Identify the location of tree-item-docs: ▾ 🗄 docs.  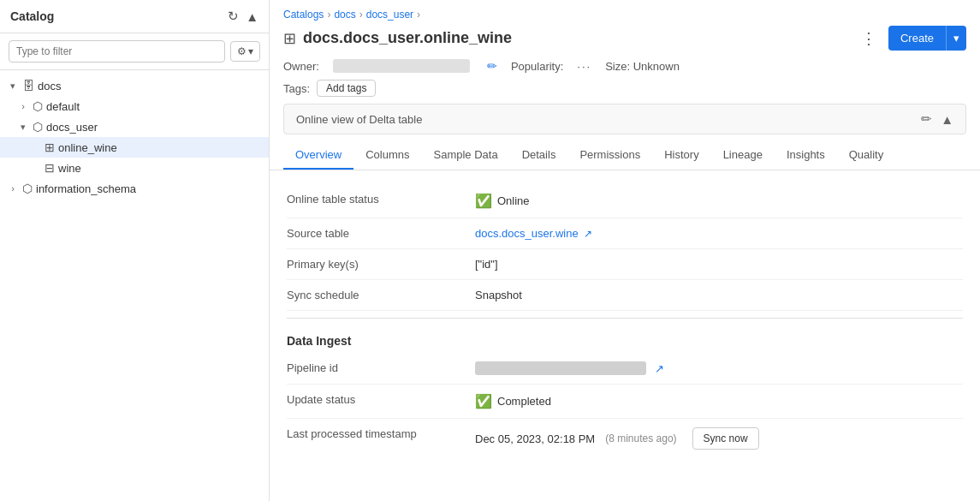
(134, 86).